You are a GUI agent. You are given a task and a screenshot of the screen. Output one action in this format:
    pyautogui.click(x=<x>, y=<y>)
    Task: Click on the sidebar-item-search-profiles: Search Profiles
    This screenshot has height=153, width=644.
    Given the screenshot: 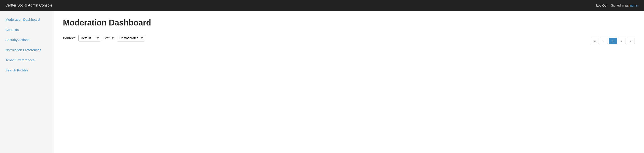 What is the action you would take?
    pyautogui.click(x=27, y=70)
    